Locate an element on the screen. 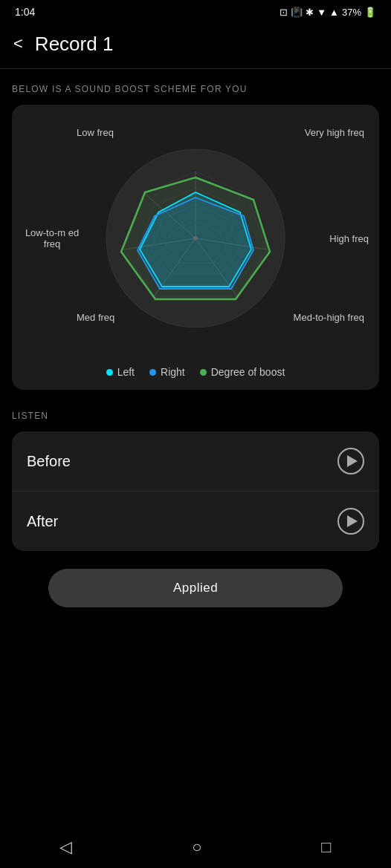  time: 1:04 is located at coordinates (25, 12).